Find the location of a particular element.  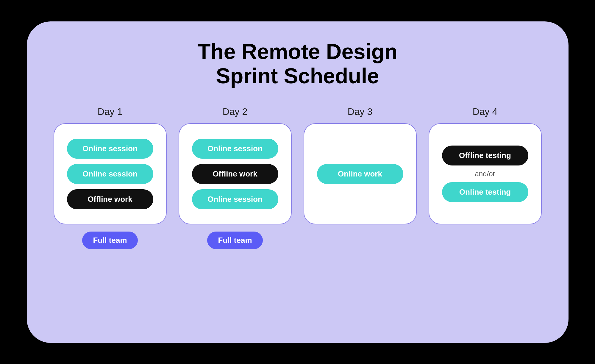

day4-pill-1: Offline testing is located at coordinates (485, 155).